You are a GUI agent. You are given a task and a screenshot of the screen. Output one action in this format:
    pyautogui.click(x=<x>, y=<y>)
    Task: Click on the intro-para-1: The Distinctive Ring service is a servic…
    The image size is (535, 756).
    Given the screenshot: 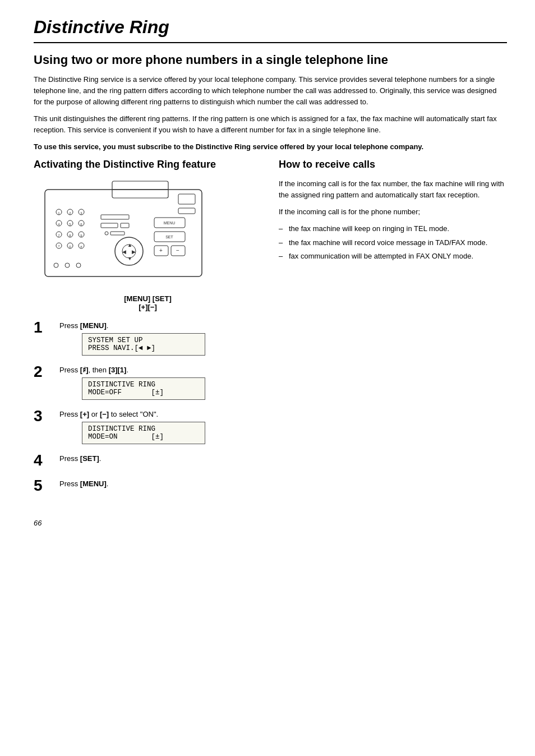 What is the action you would take?
    pyautogui.click(x=270, y=91)
    